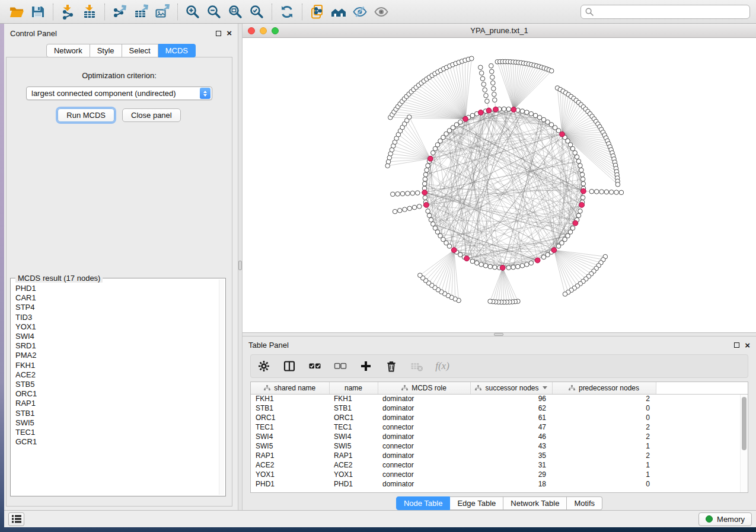 The image size is (756, 532). I want to click on mcds-result-item: SWI5, so click(116, 423).